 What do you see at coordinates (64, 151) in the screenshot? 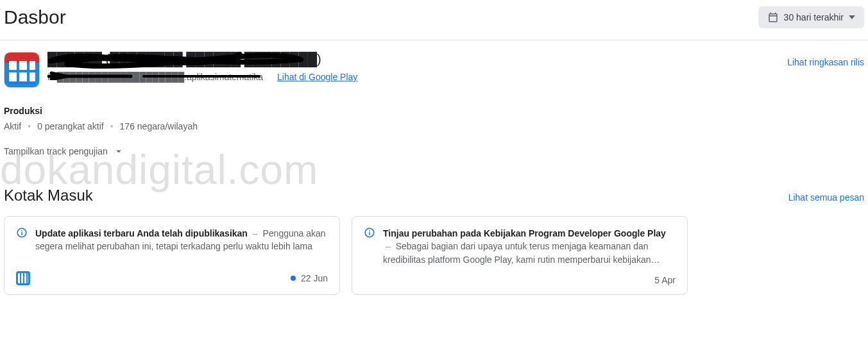
I see `show-testing-tracks-toggle: Tampilkan track pengujian` at bounding box center [64, 151].